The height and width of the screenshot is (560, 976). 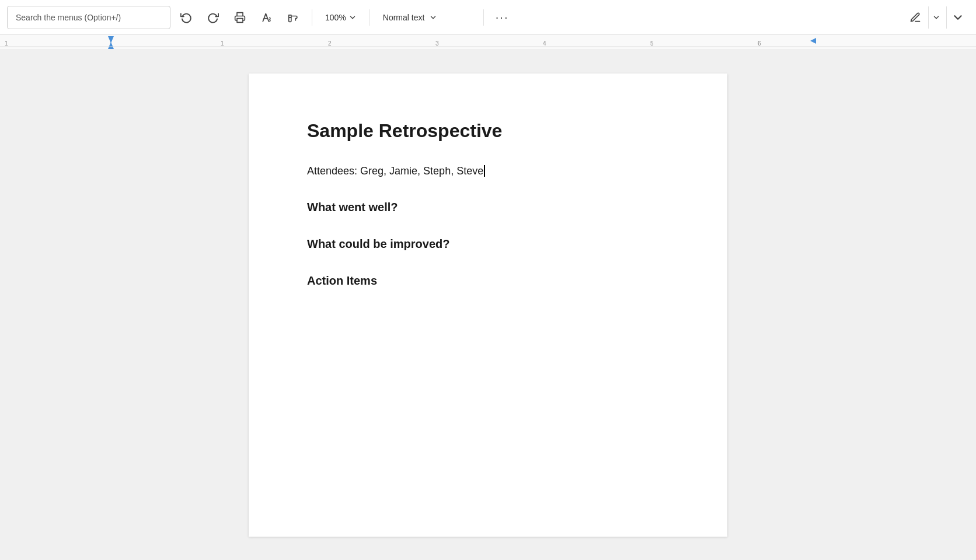 What do you see at coordinates (488, 43) in the screenshot?
I see `ruler-svg: 1 1 2 3 4 5 6` at bounding box center [488, 43].